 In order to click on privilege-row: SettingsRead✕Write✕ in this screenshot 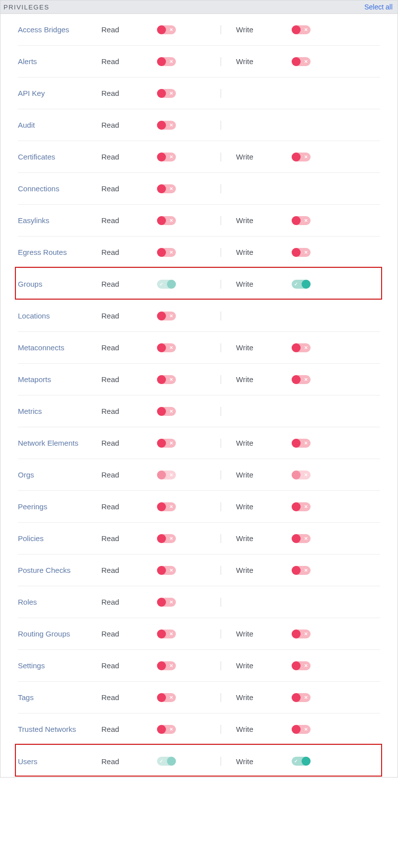, I will do `click(199, 666)`.